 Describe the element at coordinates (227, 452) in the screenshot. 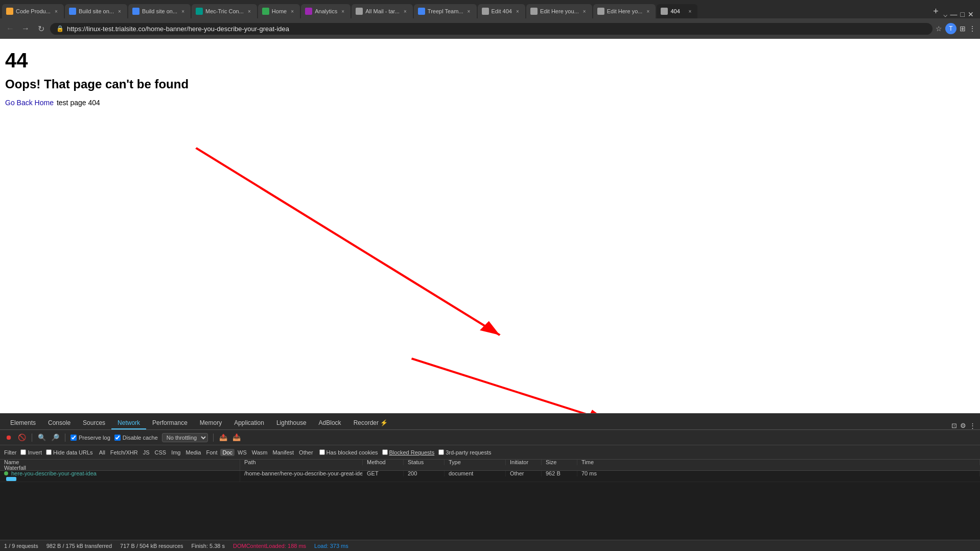

I see `filter-chip-doc: Doc` at that location.